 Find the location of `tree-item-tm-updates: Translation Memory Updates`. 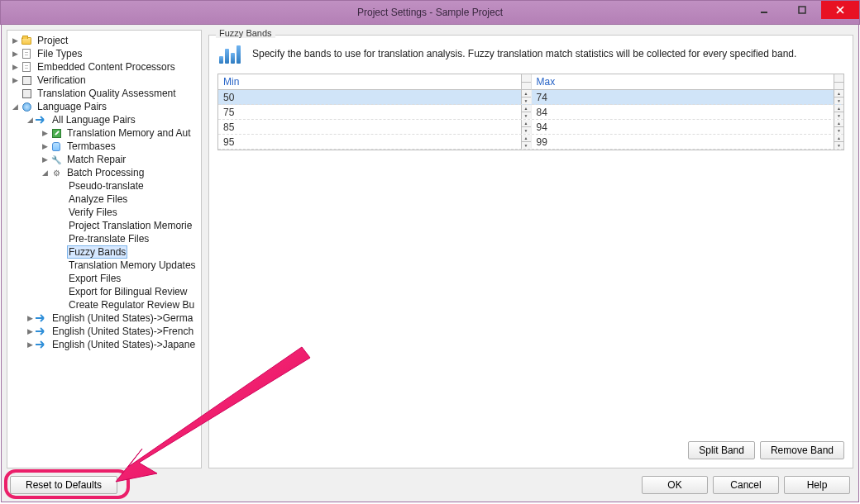

tree-item-tm-updates: Translation Memory Updates is located at coordinates (104, 265).